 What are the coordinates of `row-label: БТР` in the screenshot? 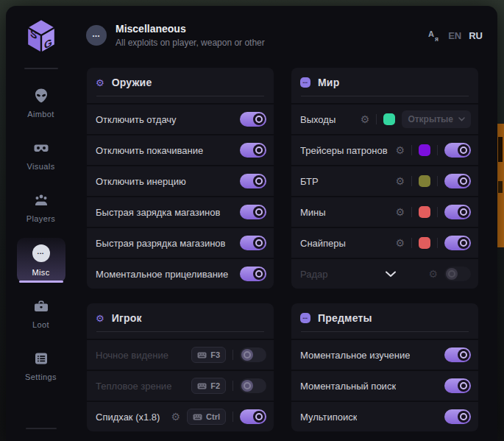 It's located at (309, 181).